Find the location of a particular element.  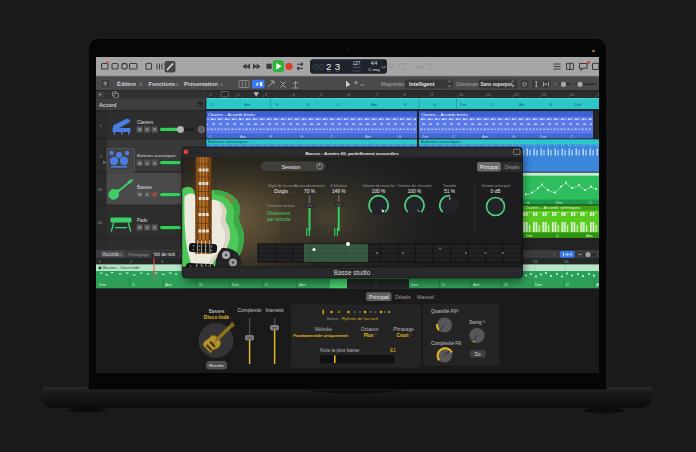

svg-text: Assourdissement is located at coordinates (310, 186).